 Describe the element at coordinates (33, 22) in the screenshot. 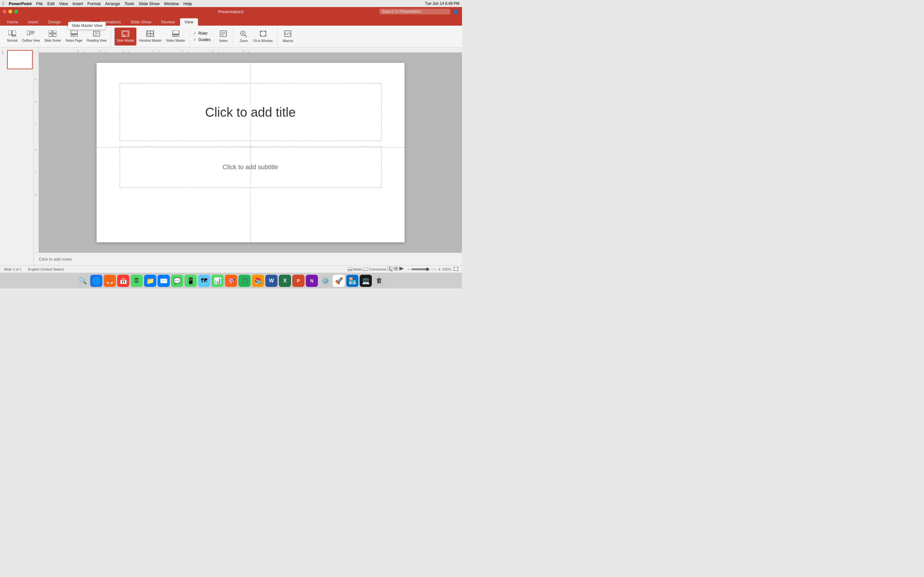

I see `tab-insert: Insert` at that location.